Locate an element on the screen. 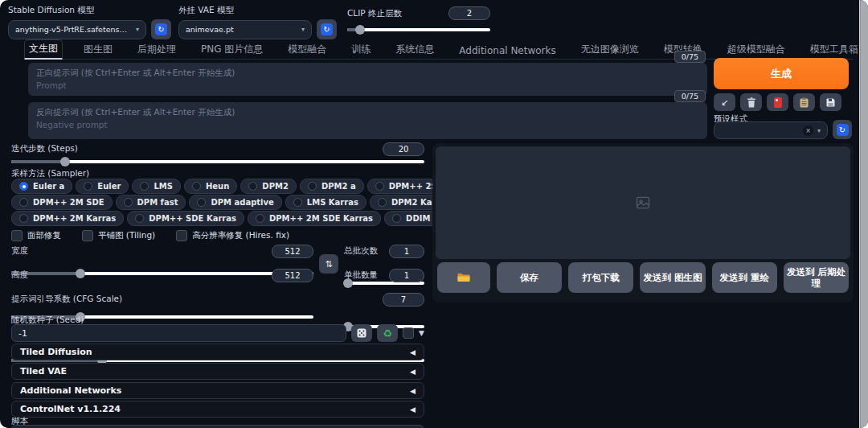 This screenshot has height=428, width=868. batch-count-label: 总批次数 is located at coordinates (361, 251).